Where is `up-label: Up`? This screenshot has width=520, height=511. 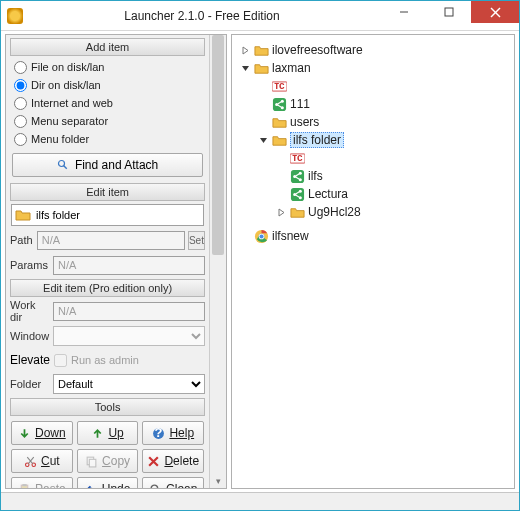 up-label: Up is located at coordinates (116, 433).